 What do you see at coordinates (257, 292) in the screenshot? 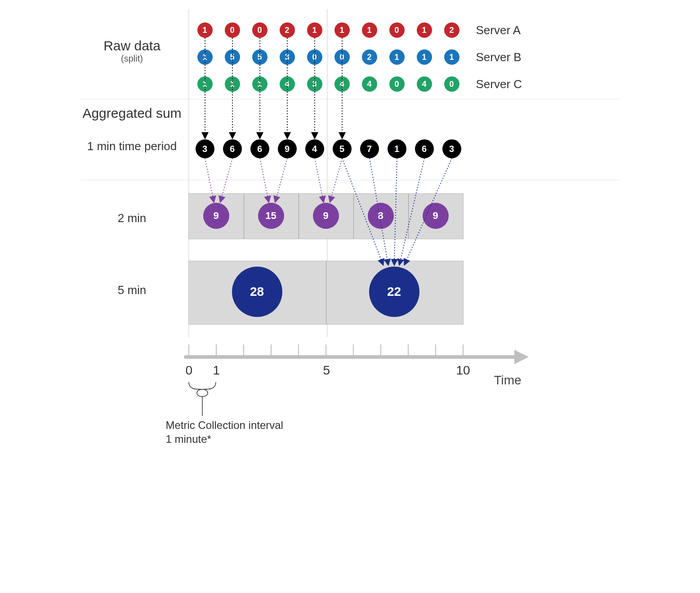
I see `sum5-dot: 28` at bounding box center [257, 292].